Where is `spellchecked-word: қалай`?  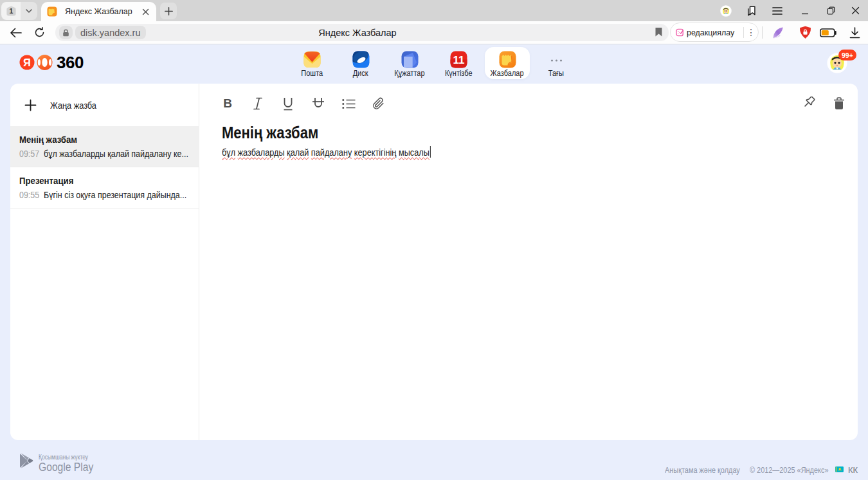 spellchecked-word: қалай is located at coordinates (298, 152).